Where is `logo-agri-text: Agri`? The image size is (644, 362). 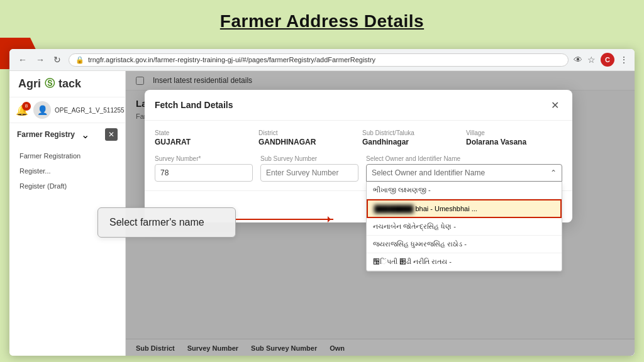
logo-agri-text: Agri is located at coordinates (30, 84).